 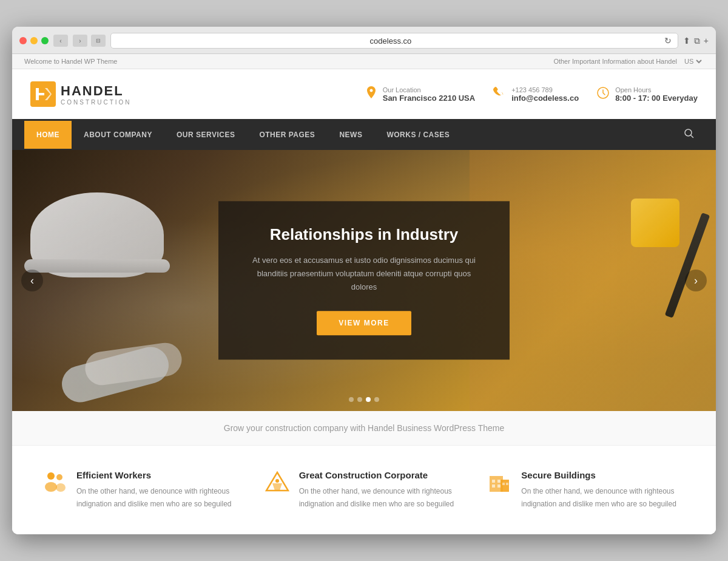 I want to click on nav-services: OUR SERVICES, so click(x=206, y=135).